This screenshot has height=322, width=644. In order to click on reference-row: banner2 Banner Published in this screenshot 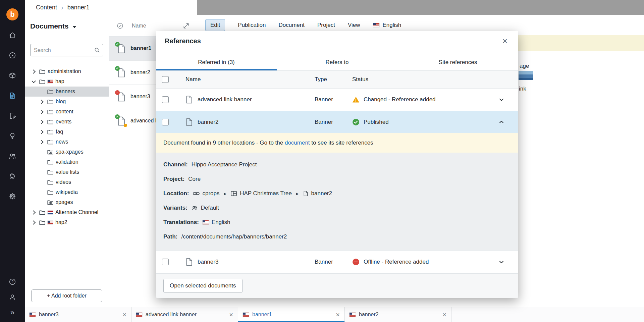, I will do `click(337, 122)`.